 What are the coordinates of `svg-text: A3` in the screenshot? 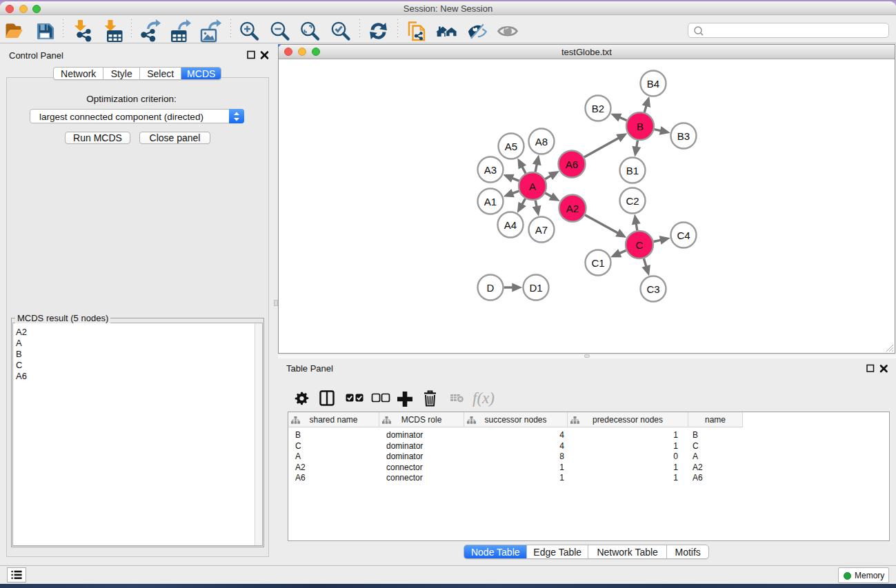 It's located at (490, 170).